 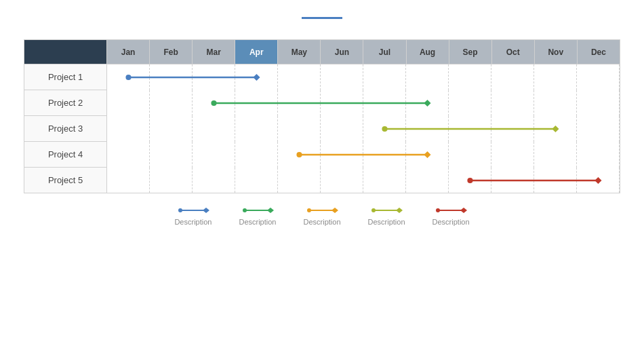 I want to click on project-name-cell: Project 1, so click(x=66, y=77).